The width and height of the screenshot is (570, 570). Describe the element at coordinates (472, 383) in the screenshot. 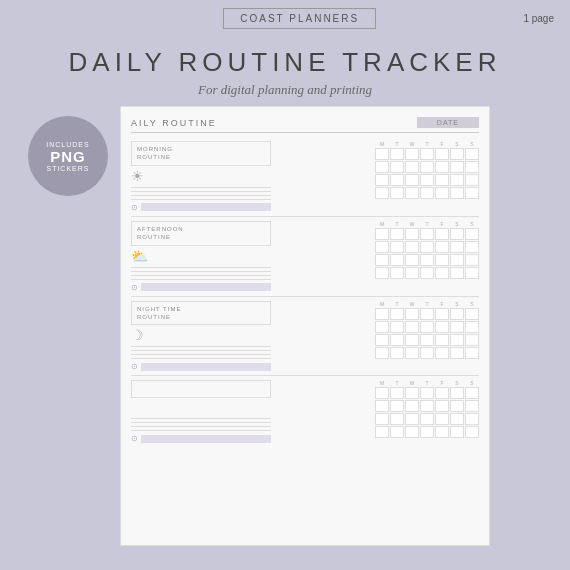

I see `day-s2: S` at that location.